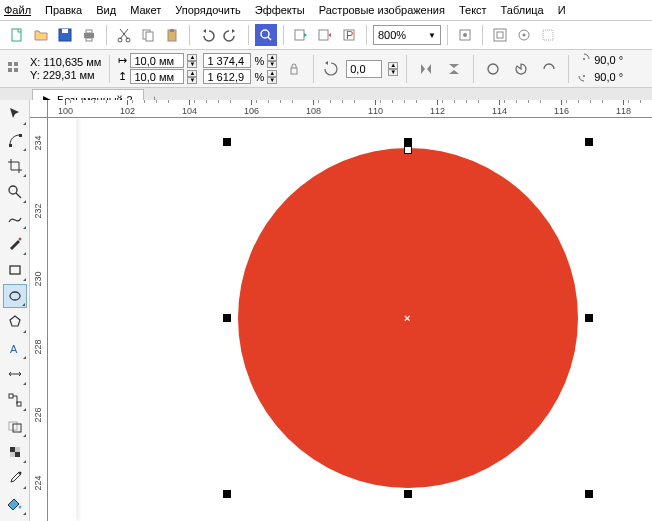 Image resolution: width=652 pixels, height=521 pixels. Describe the element at coordinates (146, 10) in the screenshot. I see `menu-layout: Макет` at that location.